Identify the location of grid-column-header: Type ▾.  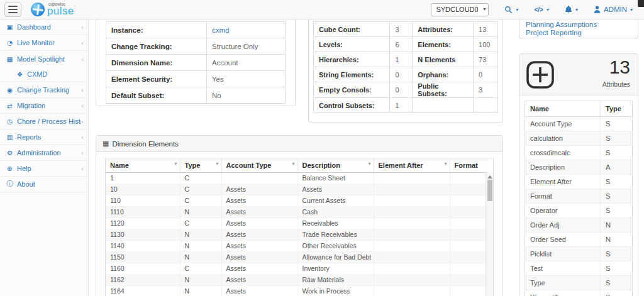
(201, 165).